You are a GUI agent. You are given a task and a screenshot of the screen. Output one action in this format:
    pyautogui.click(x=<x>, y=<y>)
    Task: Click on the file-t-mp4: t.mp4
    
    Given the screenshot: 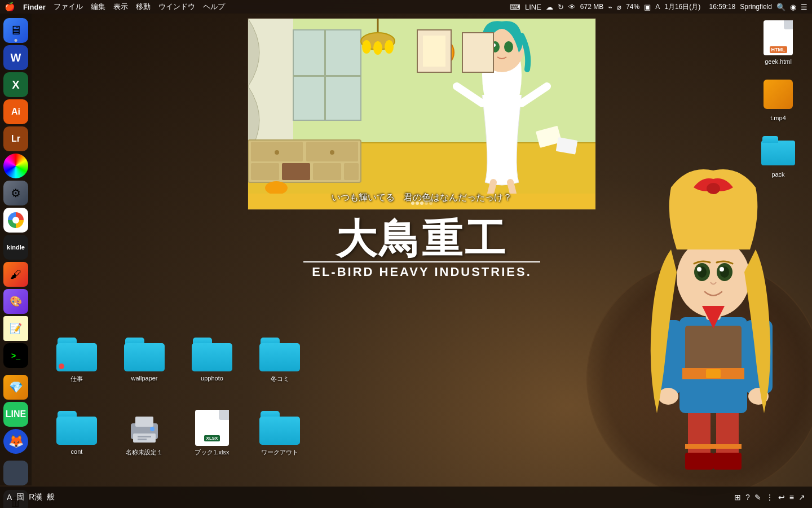 What is the action you would take?
    pyautogui.click(x=778, y=99)
    